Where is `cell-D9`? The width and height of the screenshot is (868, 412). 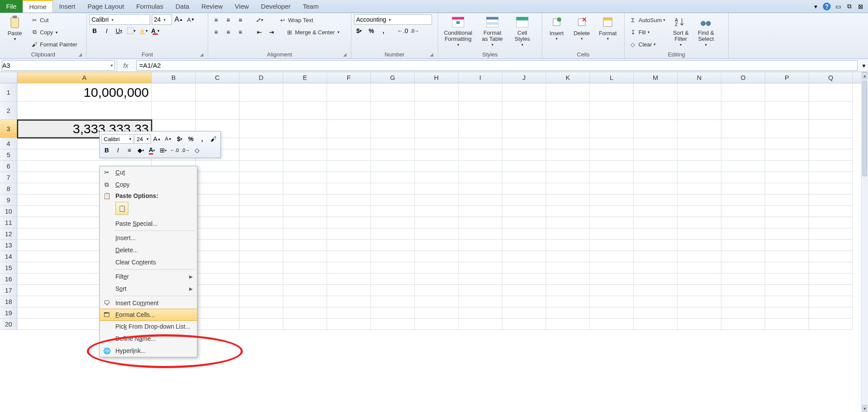 cell-D9 is located at coordinates (261, 200).